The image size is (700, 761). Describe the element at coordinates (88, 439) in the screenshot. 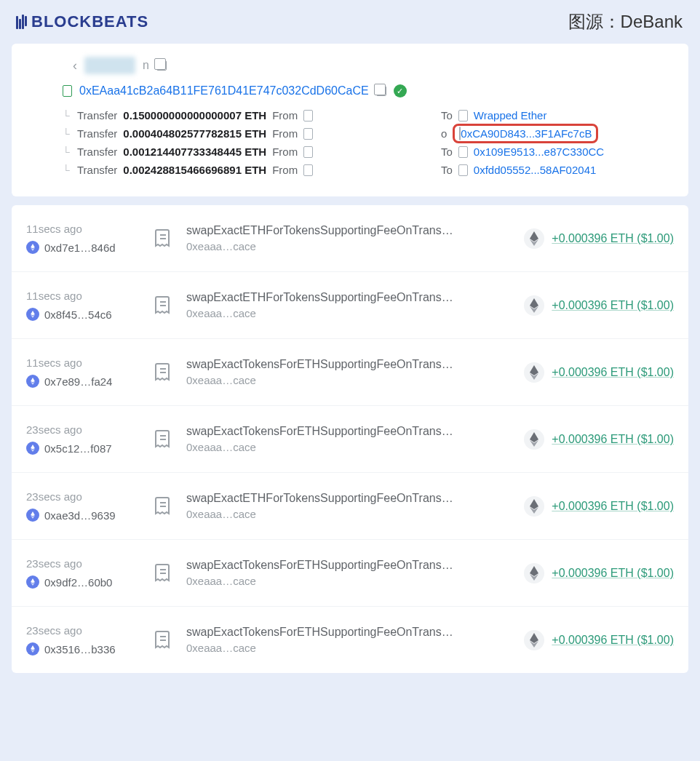

I see `tx-left-col: 23secs ago 0x5c12…f087` at that location.